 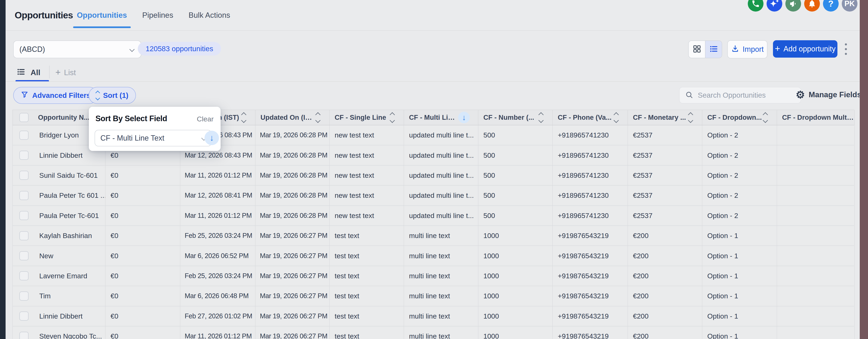 I want to click on sort-popup-title: Sort By Select Field, so click(x=131, y=118).